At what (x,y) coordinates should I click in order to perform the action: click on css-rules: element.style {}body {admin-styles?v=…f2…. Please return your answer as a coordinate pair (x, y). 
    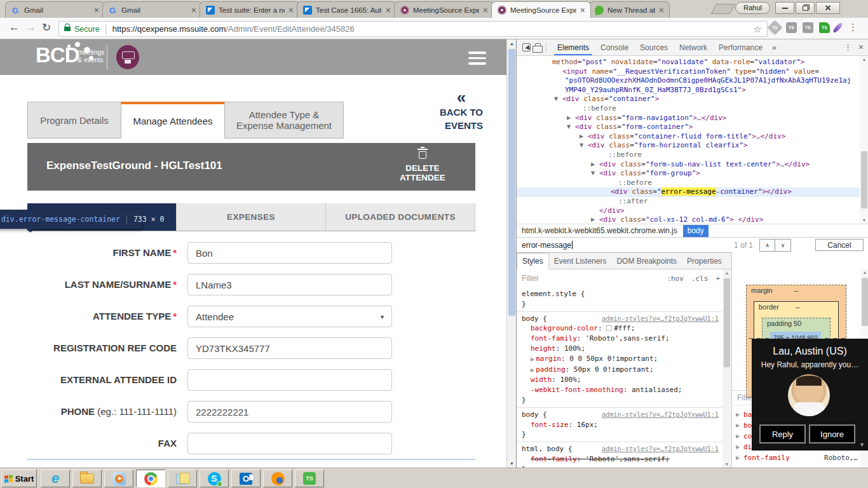
    Looking at the image, I should click on (620, 377).